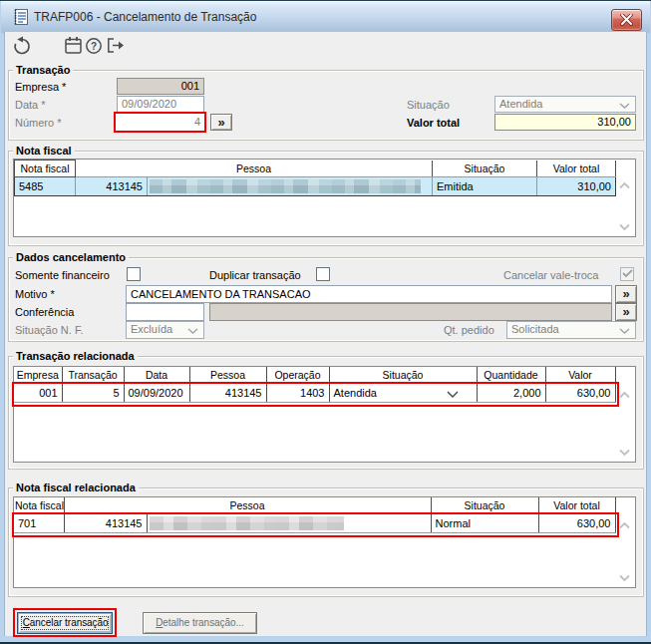  I want to click on motivo-field: CANCELAMENTO DA TRANSACAO, so click(369, 294).